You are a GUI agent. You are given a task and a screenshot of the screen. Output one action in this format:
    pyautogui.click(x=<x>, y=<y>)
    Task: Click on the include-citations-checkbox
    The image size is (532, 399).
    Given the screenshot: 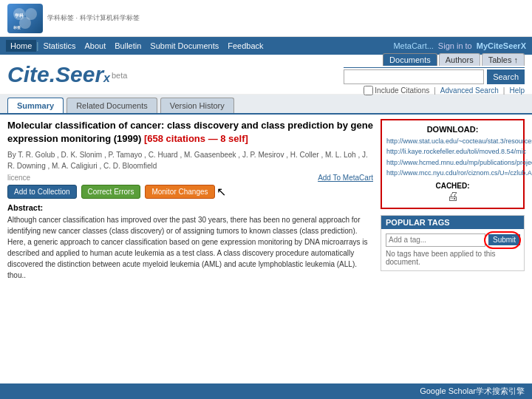 What is the action you would take?
    pyautogui.click(x=368, y=90)
    